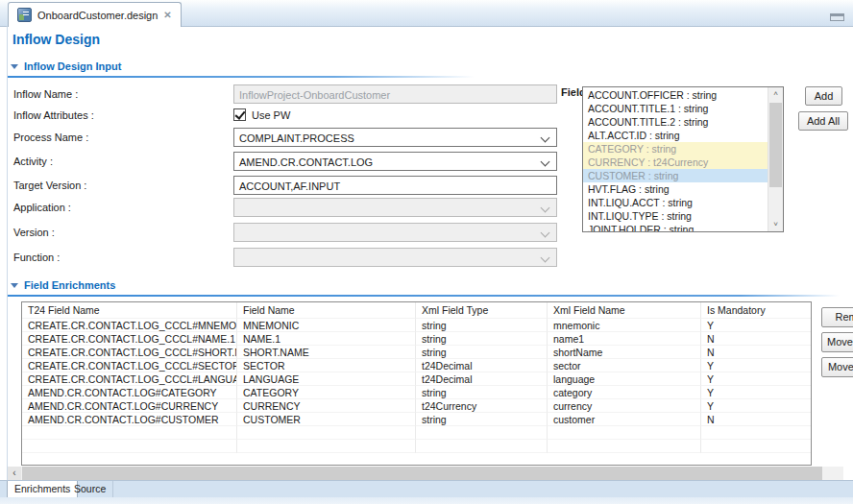  I want to click on bottom-tab-bar: EnrichmentsSource, so click(426, 490).